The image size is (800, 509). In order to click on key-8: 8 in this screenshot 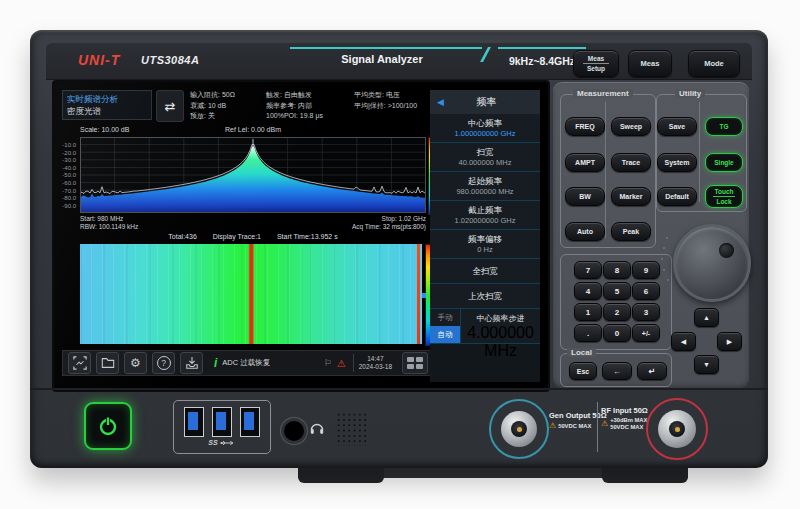, I will do `click(617, 270)`.